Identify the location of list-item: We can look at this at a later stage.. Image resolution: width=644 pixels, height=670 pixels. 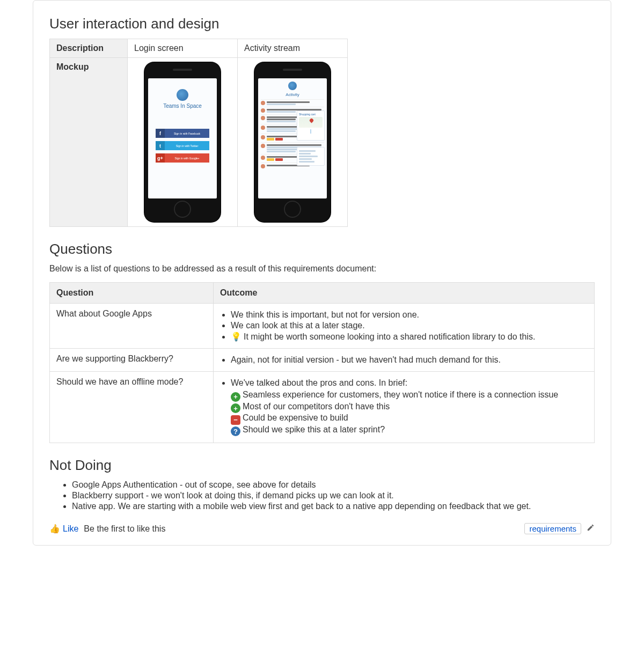
(409, 326).